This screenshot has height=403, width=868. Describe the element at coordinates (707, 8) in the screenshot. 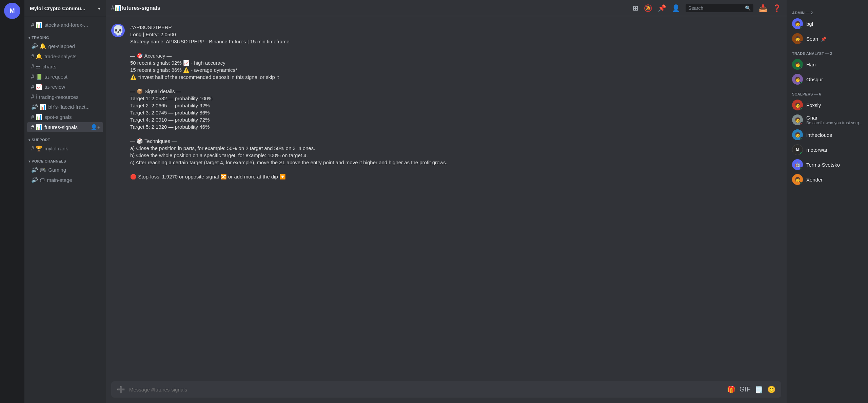

I see `header-tools: ⊞ 🔕 📌 👤 Search 🔍 📥 ❓` at that location.